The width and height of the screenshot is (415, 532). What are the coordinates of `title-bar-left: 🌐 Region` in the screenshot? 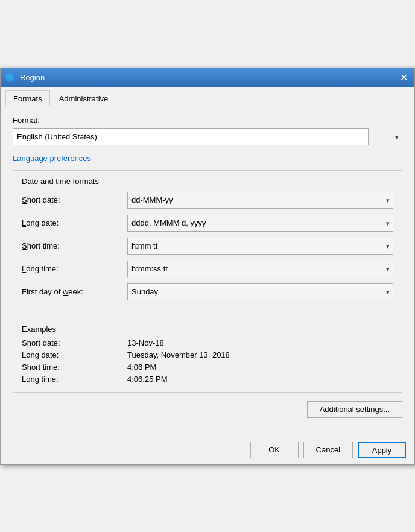 It's located at (25, 78).